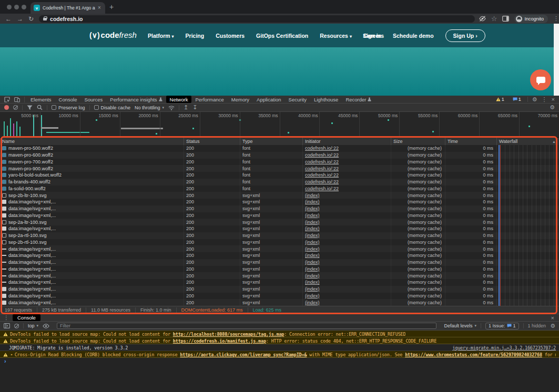  Describe the element at coordinates (483, 19) in the screenshot. I see `eye-off-icon` at that location.